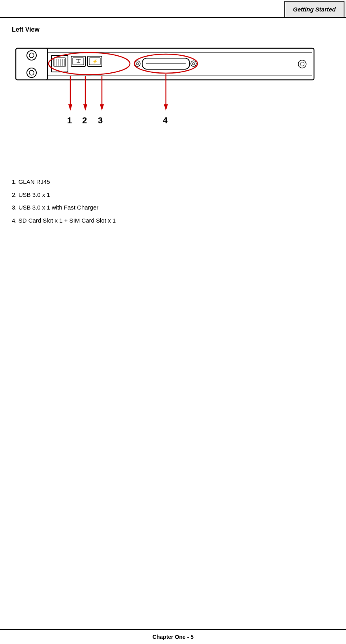  I want to click on list-item-2: 2. USB 3.0 x 1, so click(173, 195).